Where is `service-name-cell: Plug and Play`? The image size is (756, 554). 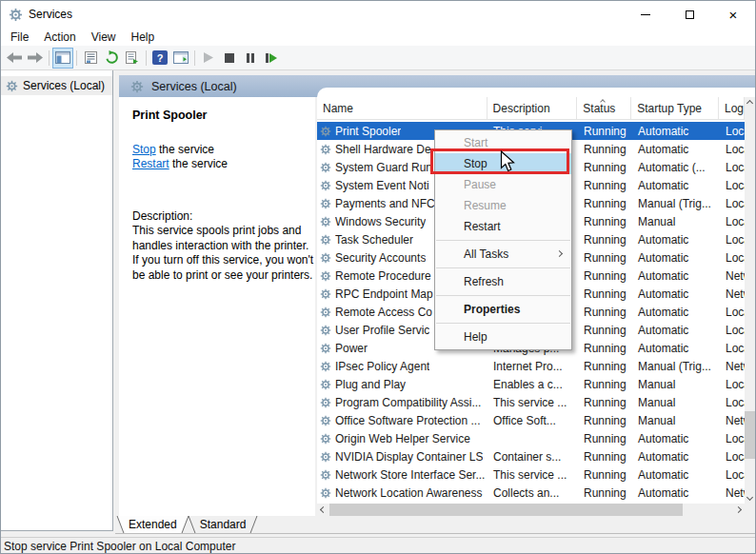 service-name-cell: Plug and Play is located at coordinates (370, 385).